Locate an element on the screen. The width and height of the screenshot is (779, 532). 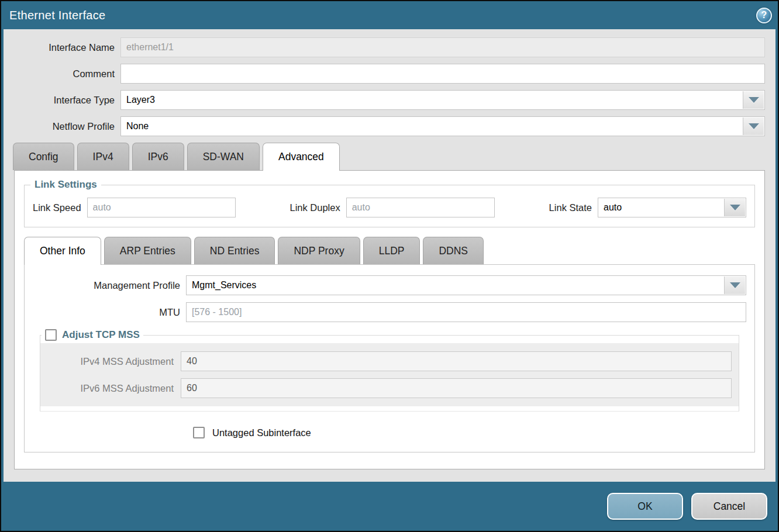
mss-disabled-box: IPv4 MSS Adjustment IPv6 MSS Adjustment is located at coordinates (389, 375).